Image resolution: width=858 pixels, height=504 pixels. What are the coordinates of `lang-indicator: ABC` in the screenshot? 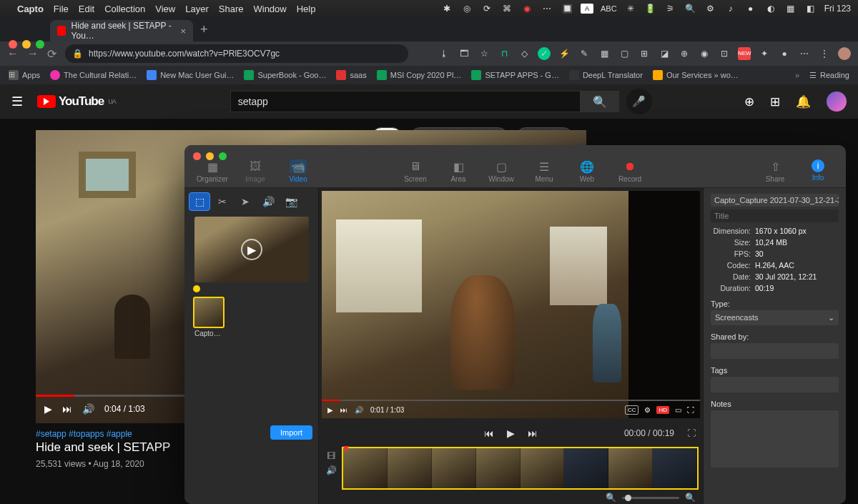 It's located at (609, 9).